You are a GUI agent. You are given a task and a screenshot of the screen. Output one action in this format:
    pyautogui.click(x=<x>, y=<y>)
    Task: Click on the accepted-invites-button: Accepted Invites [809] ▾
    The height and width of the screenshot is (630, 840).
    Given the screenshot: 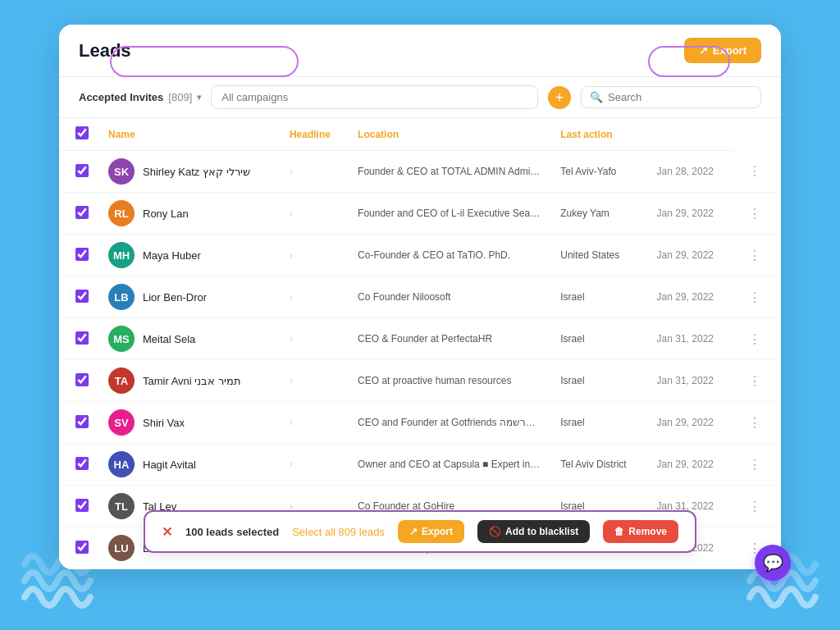 What is the action you would take?
    pyautogui.click(x=139, y=97)
    